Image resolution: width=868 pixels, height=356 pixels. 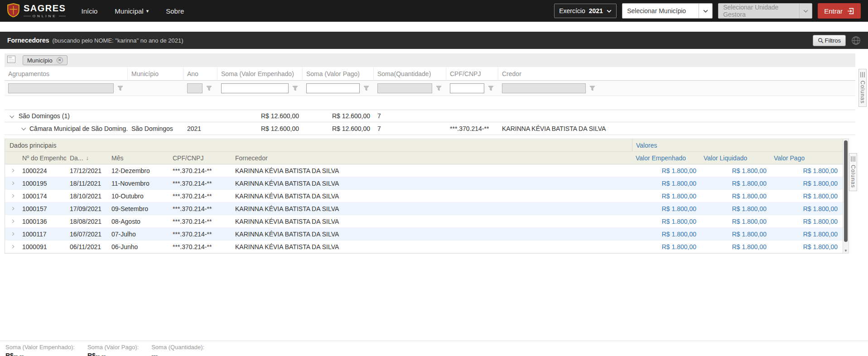 I want to click on summary-footer: Soma (Valor Empenhado): R$--,-- Soma (Va…, so click(x=434, y=348).